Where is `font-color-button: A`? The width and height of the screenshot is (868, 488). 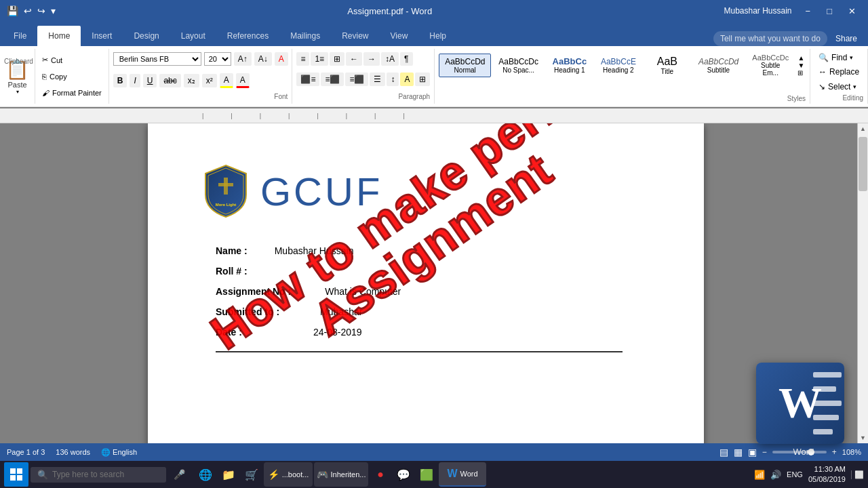
font-color-button: A is located at coordinates (226, 81).